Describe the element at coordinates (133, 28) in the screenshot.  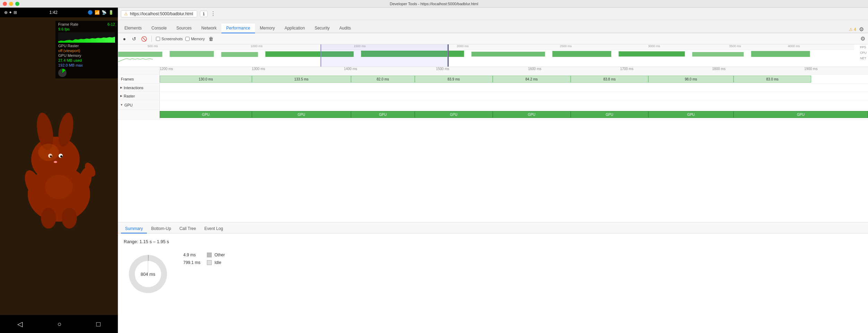
I see `tab-elements: Elements` at that location.